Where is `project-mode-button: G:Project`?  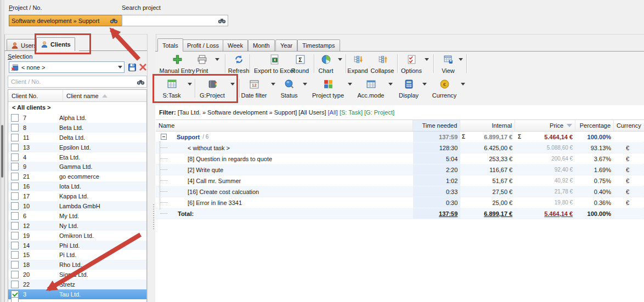 project-mode-button: G:Project is located at coordinates (212, 89).